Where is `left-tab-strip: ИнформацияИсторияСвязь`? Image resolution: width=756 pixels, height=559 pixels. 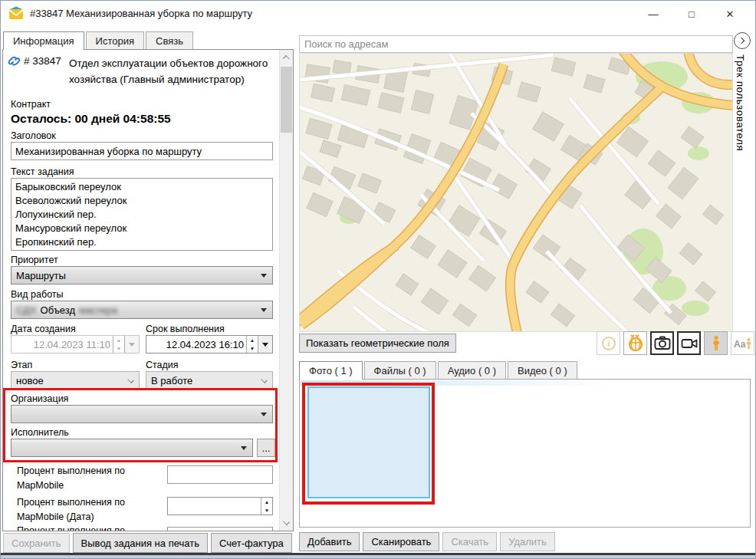 left-tab-strip: ИнформацияИсторияСвязь is located at coordinates (99, 41).